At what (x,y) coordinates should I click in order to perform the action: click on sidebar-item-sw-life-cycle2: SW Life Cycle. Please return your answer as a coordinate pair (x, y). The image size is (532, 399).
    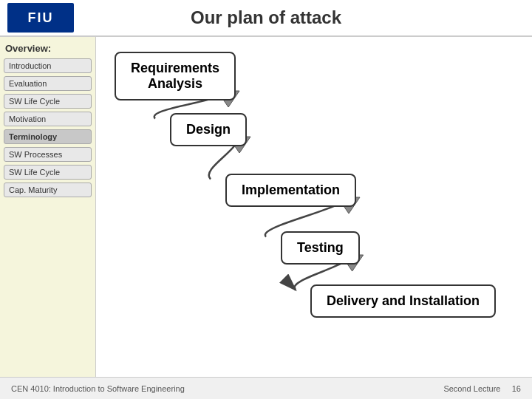
    Looking at the image, I should click on (47, 172).